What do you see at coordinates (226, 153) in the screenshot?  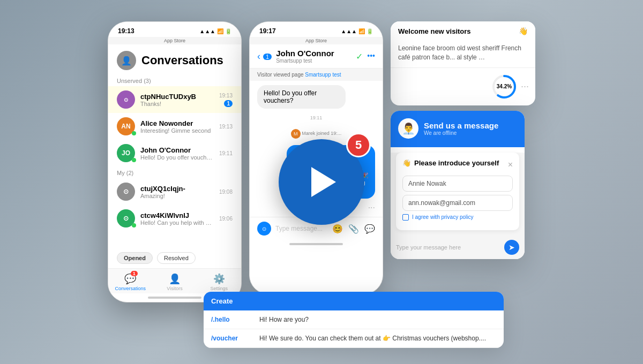 I see `conv-meta-john: 19:11` at bounding box center [226, 153].